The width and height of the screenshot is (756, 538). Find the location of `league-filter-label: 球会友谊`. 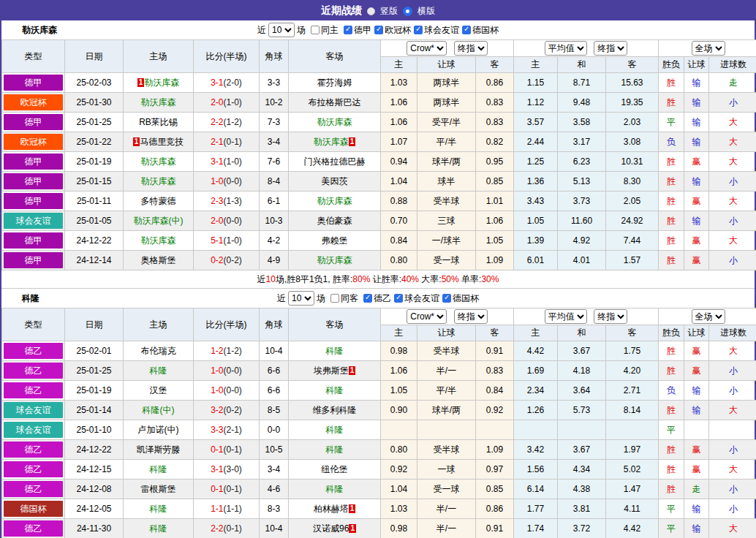

league-filter-label: 球会友谊 is located at coordinates (442, 31).